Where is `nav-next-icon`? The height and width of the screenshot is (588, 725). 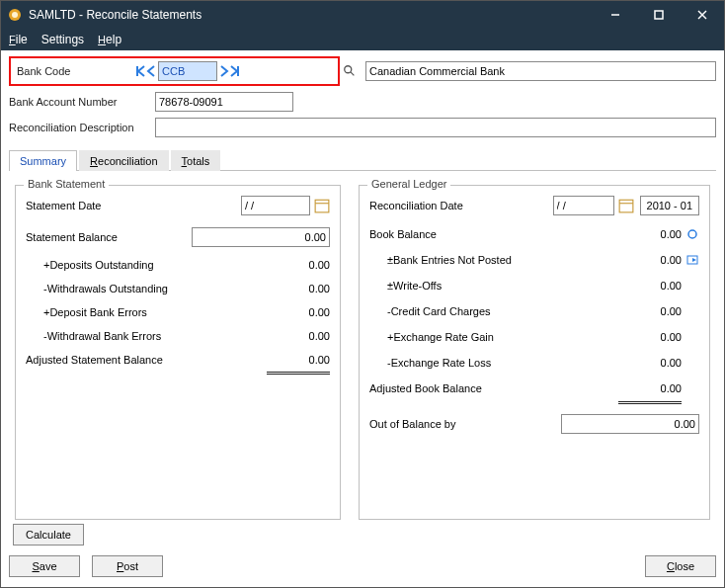
nav-next-icon is located at coordinates (224, 71).